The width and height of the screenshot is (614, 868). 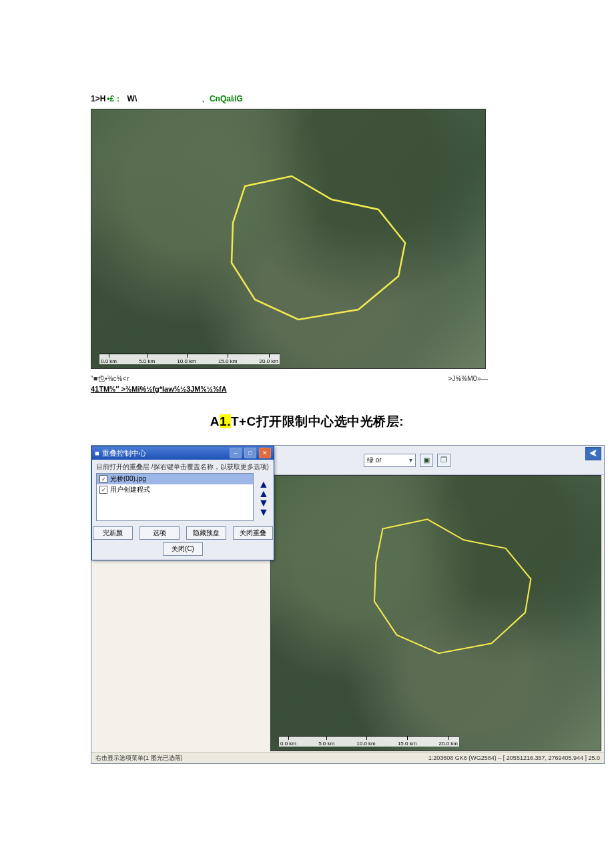 What do you see at coordinates (264, 512) in the screenshot?
I see `move-bottom-button: ▼` at bounding box center [264, 512].